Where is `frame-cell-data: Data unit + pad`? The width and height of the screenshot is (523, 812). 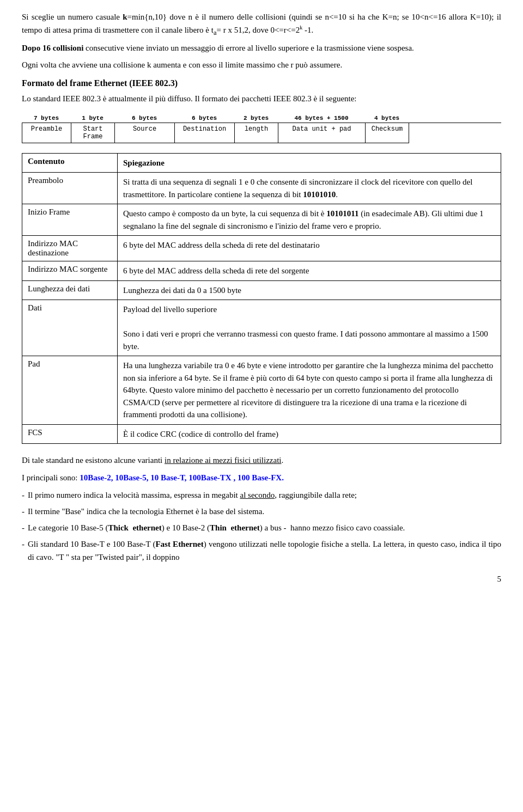 frame-cell-data: Data unit + pad is located at coordinates (322, 133).